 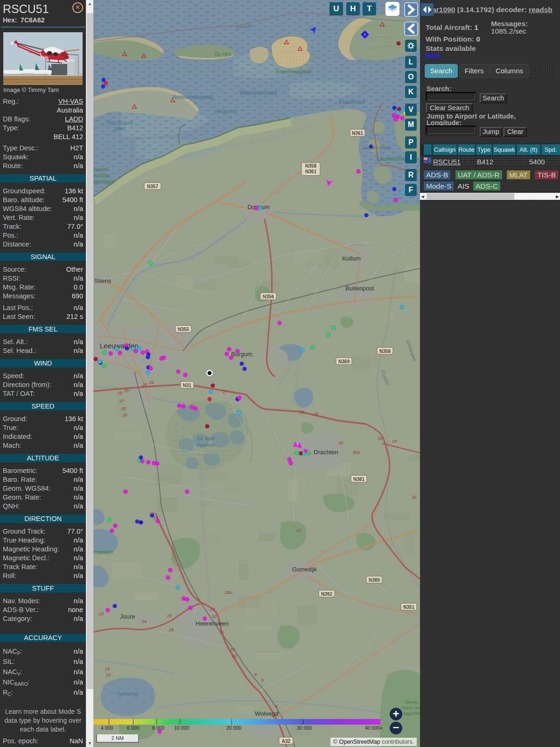 I want to click on svg-text: Amelanderwad, so click(x=192, y=97).